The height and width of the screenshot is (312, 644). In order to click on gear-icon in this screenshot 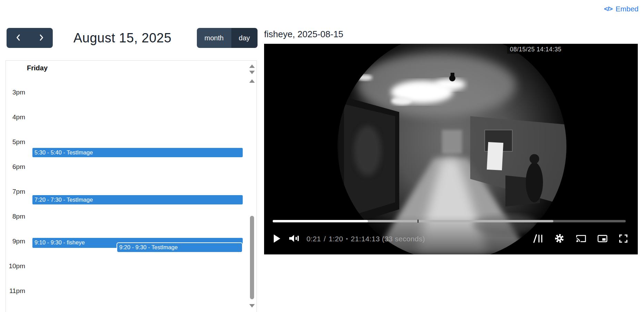, I will do `click(559, 239)`.